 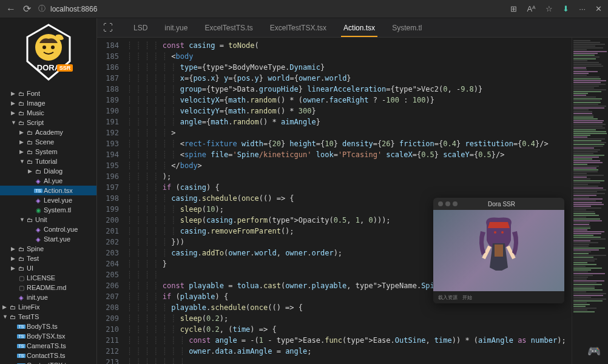 What do you see at coordinates (112, 201) in the screenshot?
I see `line-numbers: 1841851861871881891901911921931941951961…` at bounding box center [112, 201].